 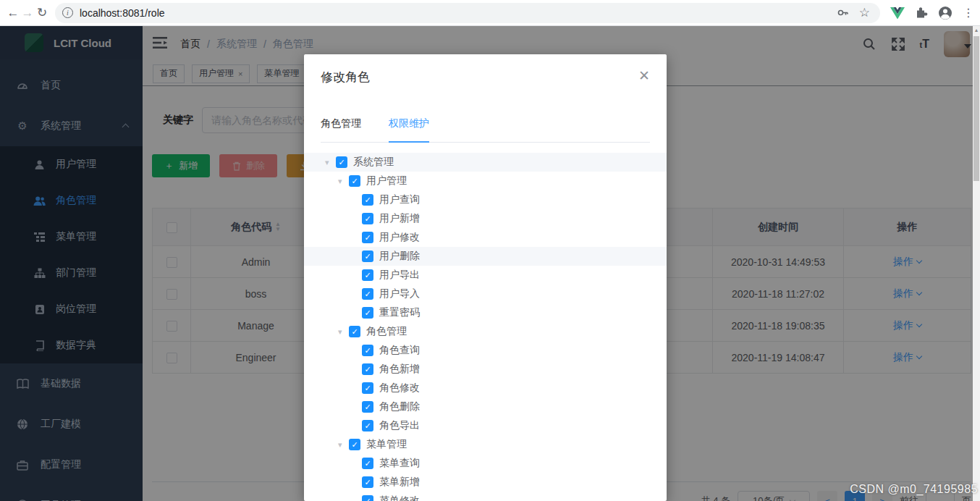 What do you see at coordinates (28, 13) in the screenshot?
I see `forward-icon: →` at bounding box center [28, 13].